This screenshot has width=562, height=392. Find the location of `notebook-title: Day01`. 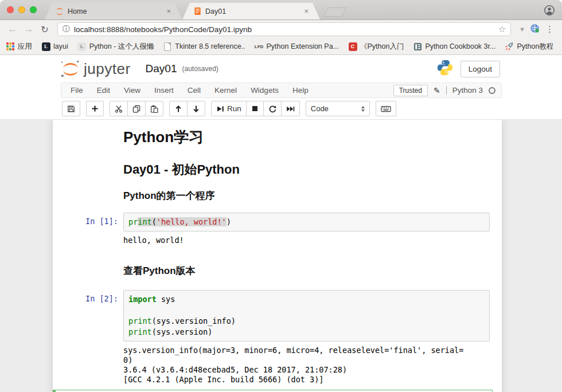

notebook-title: Day01 is located at coordinates (162, 69).